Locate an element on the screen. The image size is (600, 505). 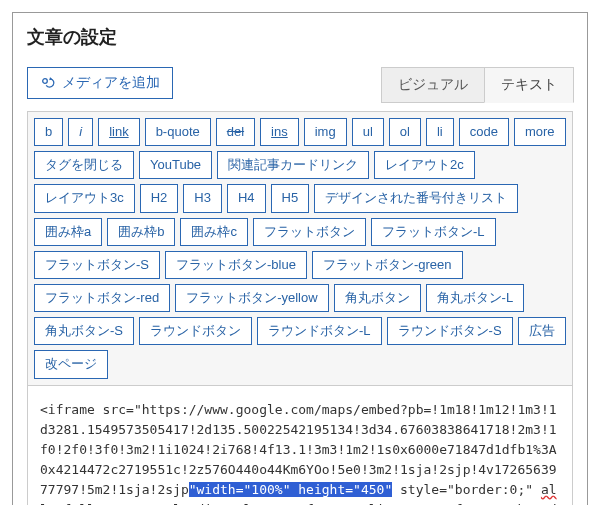
editor-text-mid1: style="border:0;" is located at coordinates (466, 490).